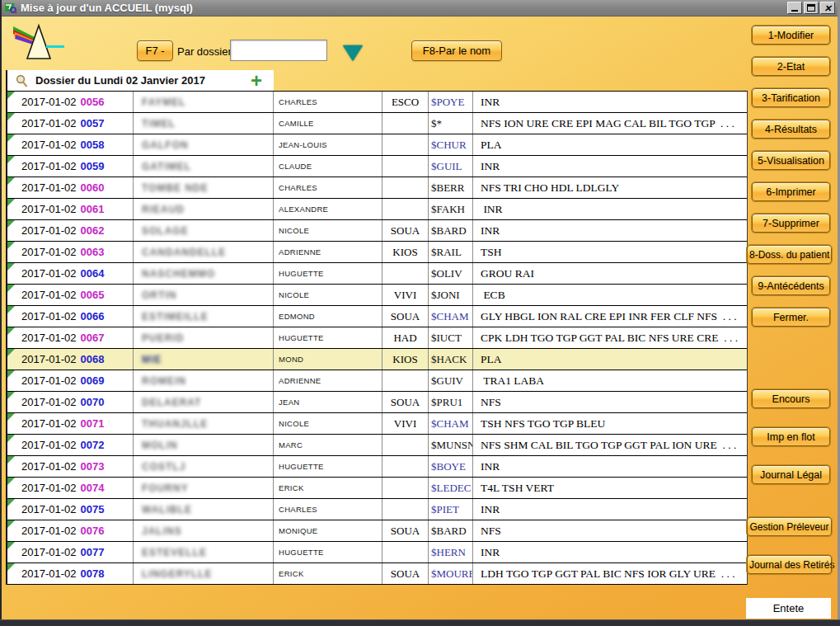 The image size is (840, 626). I want to click on sidebar-button-2: 2-Etat, so click(791, 66).